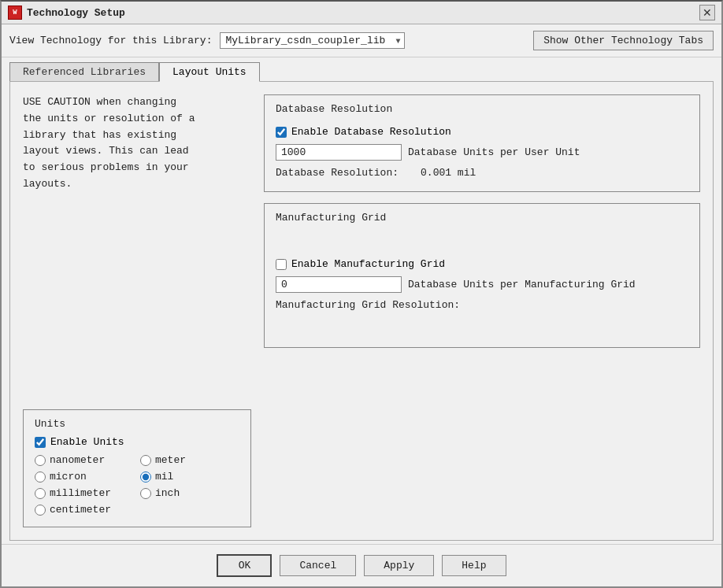 The image size is (723, 588). I want to click on title-bar: W Technology Setup ✕, so click(362, 13).